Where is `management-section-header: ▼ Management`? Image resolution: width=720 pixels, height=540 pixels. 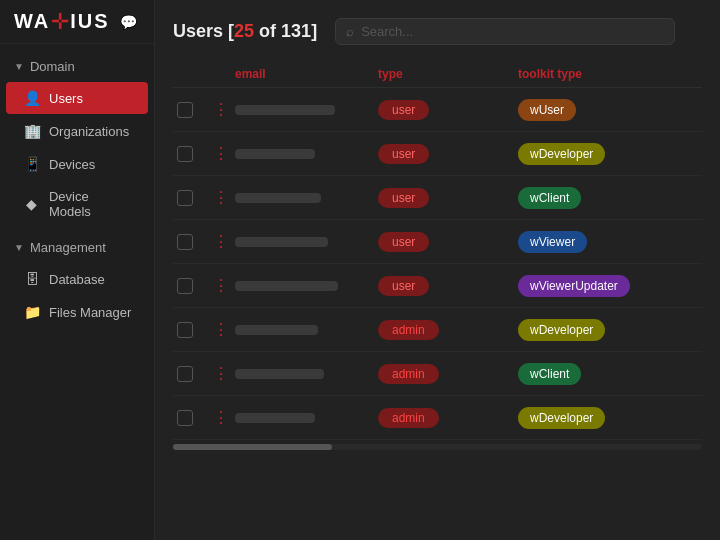 management-section-header: ▼ Management is located at coordinates (77, 248).